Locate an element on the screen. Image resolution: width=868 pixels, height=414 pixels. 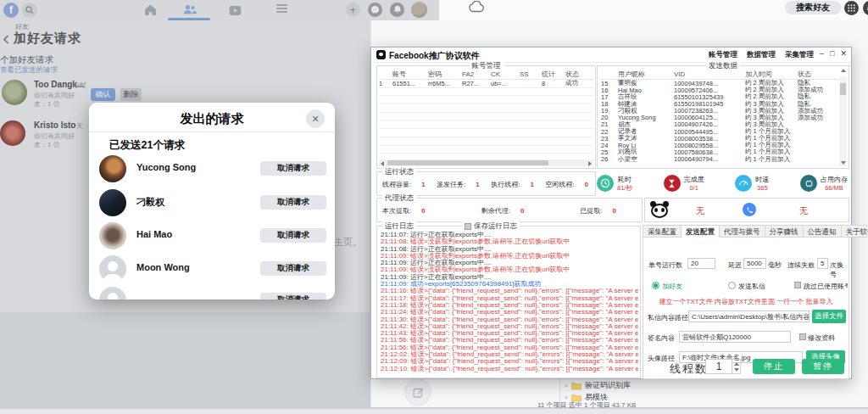
search-friends-button: 搜索好友 is located at coordinates (813, 8).